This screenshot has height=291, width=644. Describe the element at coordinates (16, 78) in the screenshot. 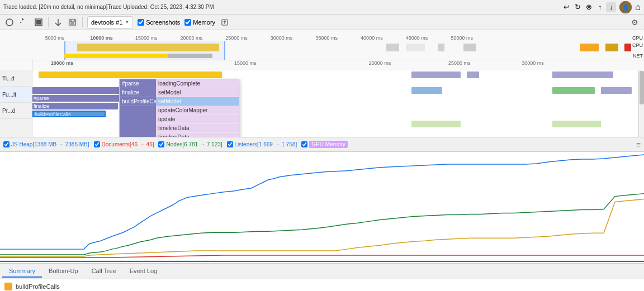

I see `trace-label-tid: Ti...d` at that location.